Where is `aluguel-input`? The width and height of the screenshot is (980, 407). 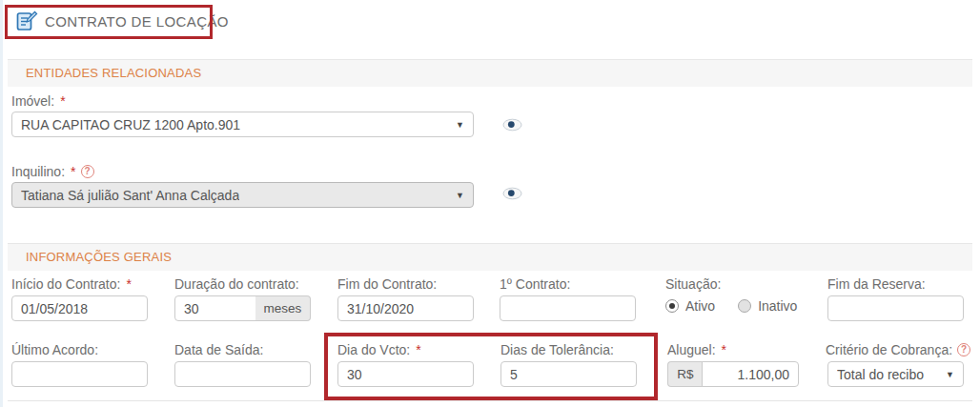
aluguel-input is located at coordinates (750, 374).